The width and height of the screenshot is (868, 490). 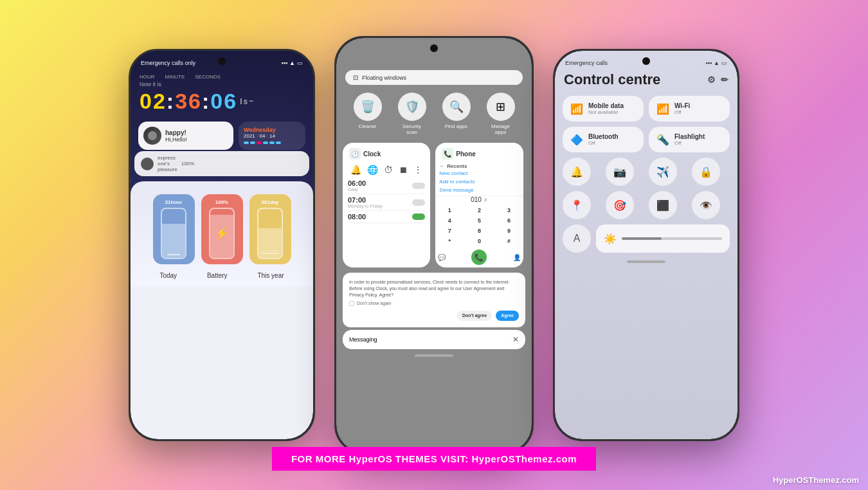 I want to click on brightness-a-tile: A, so click(x=577, y=239).